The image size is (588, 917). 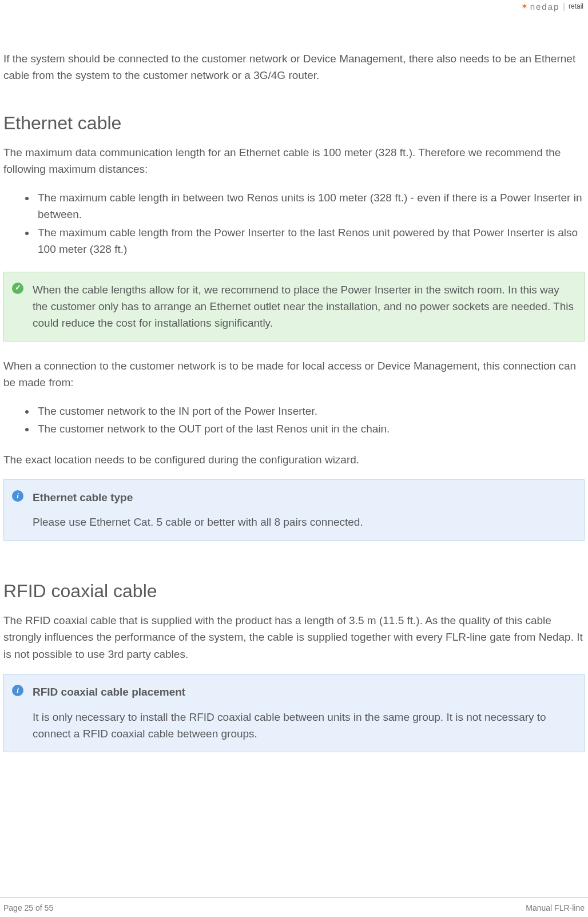 What do you see at coordinates (294, 713) in the screenshot?
I see `info-callout-rfid: i RFID coaxial cable placement It is onl…` at bounding box center [294, 713].